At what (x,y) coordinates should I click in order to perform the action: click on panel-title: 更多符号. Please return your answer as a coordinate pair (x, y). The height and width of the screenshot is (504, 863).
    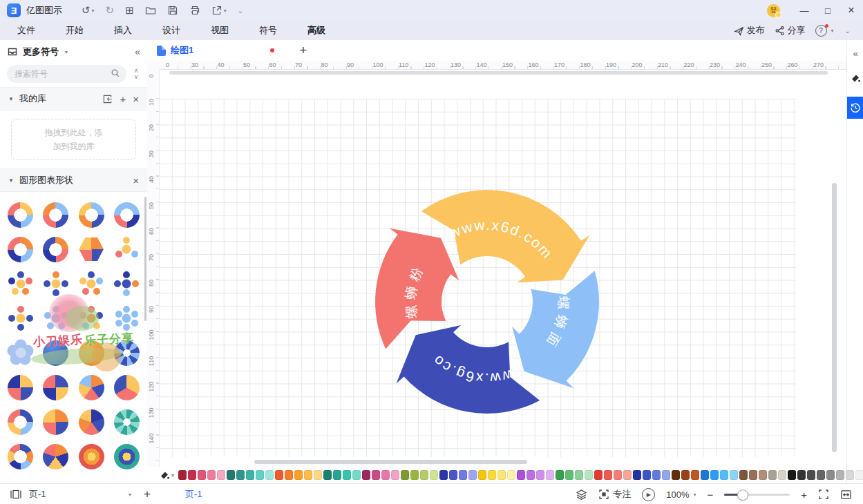
    Looking at the image, I should click on (41, 52).